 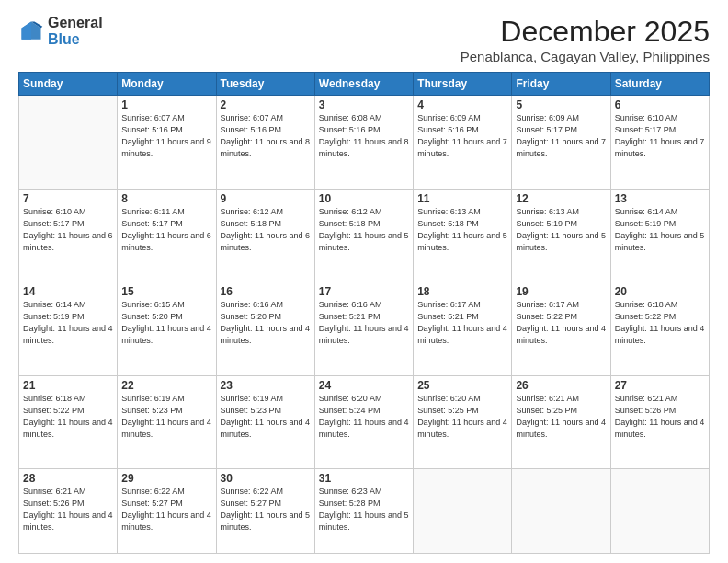 What do you see at coordinates (61, 31) in the screenshot?
I see `logo: General Blue` at bounding box center [61, 31].